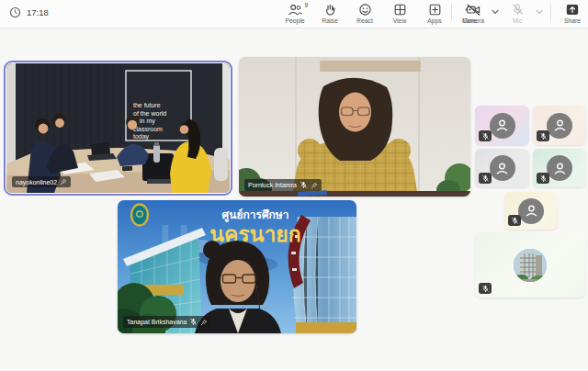 The height and width of the screenshot is (371, 588). Describe the element at coordinates (572, 12) in the screenshot. I see `share-button: Share` at that location.